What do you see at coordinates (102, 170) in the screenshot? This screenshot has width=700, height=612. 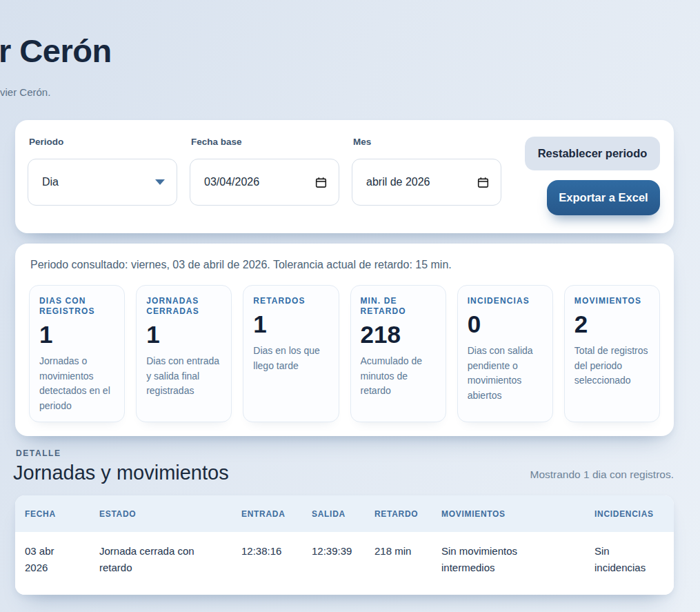 I see `field-periodo: Periodo Dia` at bounding box center [102, 170].